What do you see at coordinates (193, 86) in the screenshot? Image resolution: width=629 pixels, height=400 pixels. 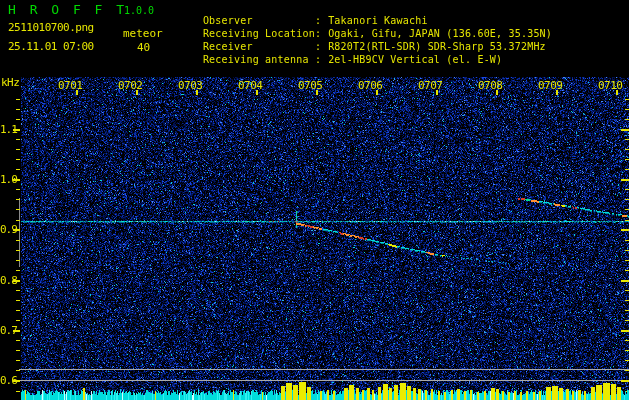 I see `time-label-2: 0703` at bounding box center [193, 86].